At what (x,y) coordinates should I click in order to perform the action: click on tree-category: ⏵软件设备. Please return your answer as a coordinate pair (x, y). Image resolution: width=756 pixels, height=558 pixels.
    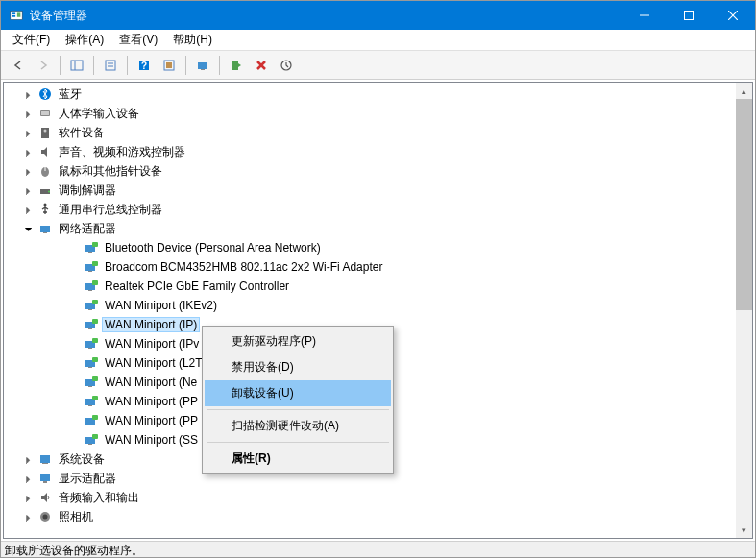
    Looking at the image, I should click on (370, 133).